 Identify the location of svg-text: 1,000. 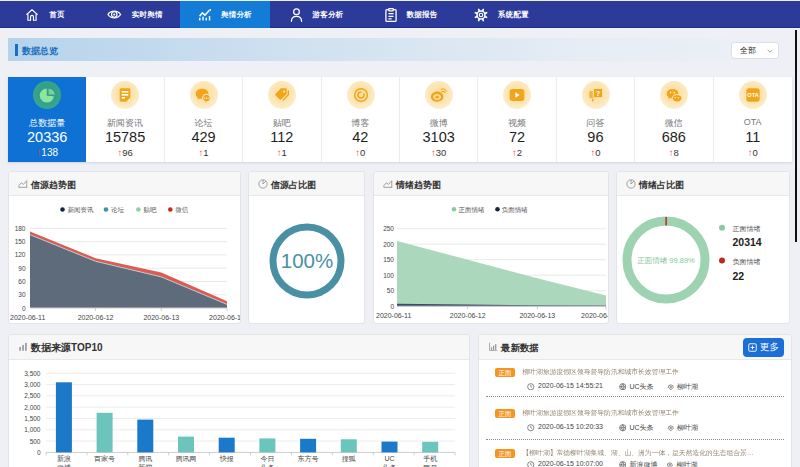
(32, 430).